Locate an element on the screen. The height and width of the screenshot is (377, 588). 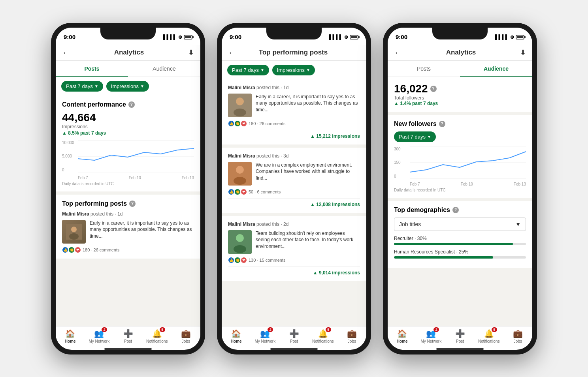
help-icon-perf: ? is located at coordinates (132, 105).